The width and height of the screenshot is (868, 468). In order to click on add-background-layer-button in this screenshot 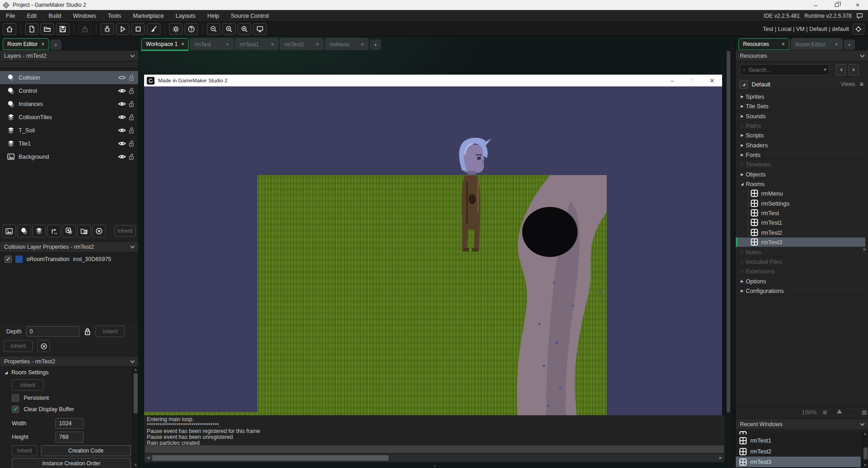, I will do `click(9, 231)`.